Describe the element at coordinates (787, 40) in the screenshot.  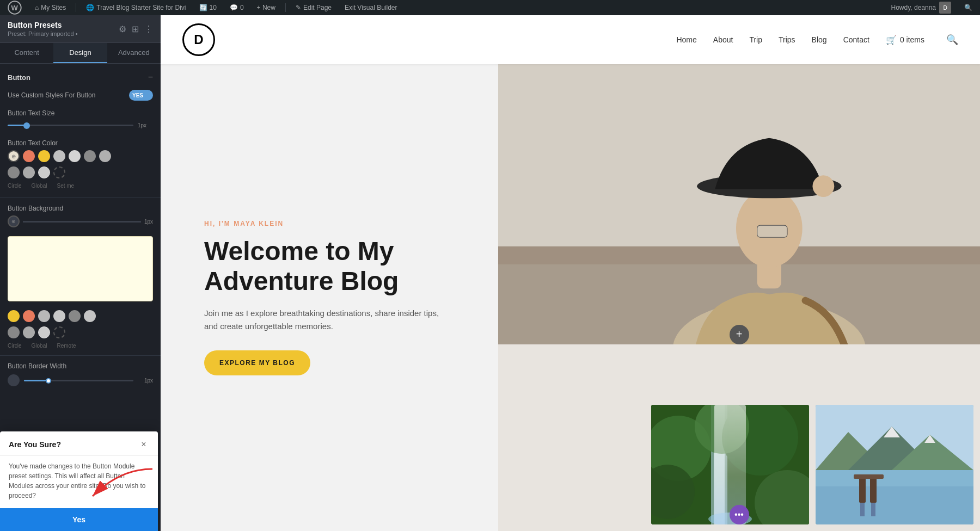
I see `nav-trips: Trips` at that location.